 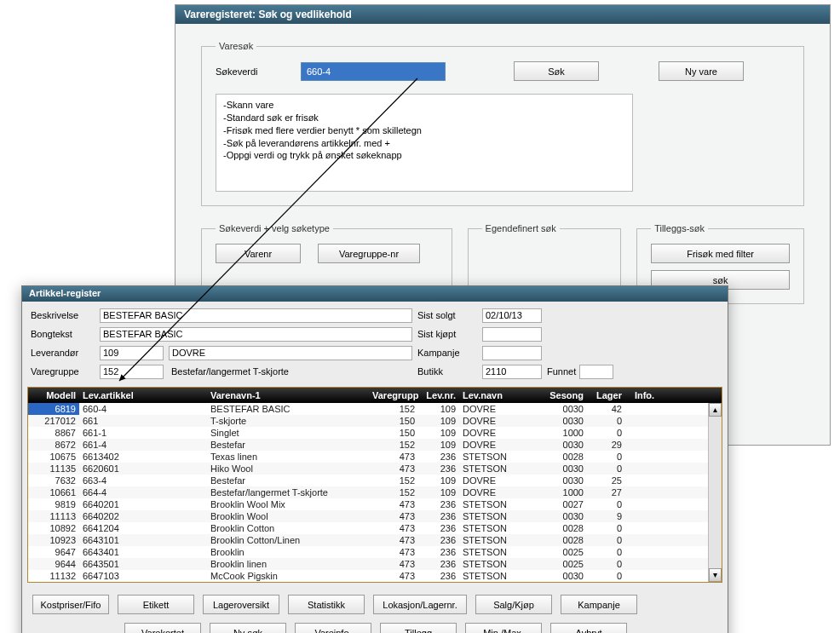 What do you see at coordinates (512, 353) in the screenshot?
I see `kampanje-input` at bounding box center [512, 353].